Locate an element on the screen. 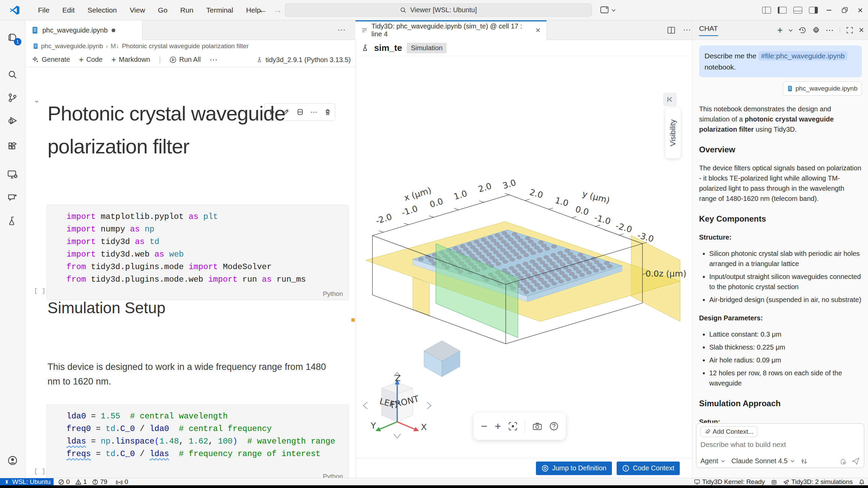  tab-phc-waveguide: phc_waveguide.ipynb is located at coordinates (84, 30).